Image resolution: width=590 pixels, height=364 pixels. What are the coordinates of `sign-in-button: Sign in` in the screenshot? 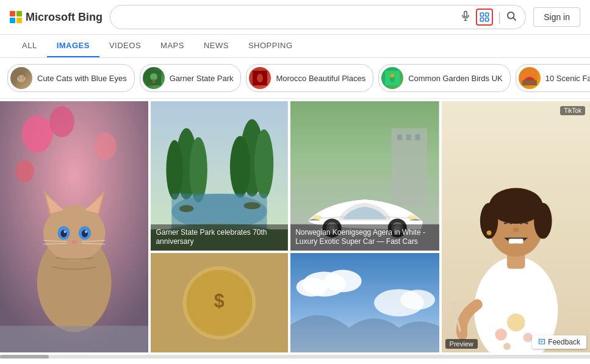 It's located at (556, 17).